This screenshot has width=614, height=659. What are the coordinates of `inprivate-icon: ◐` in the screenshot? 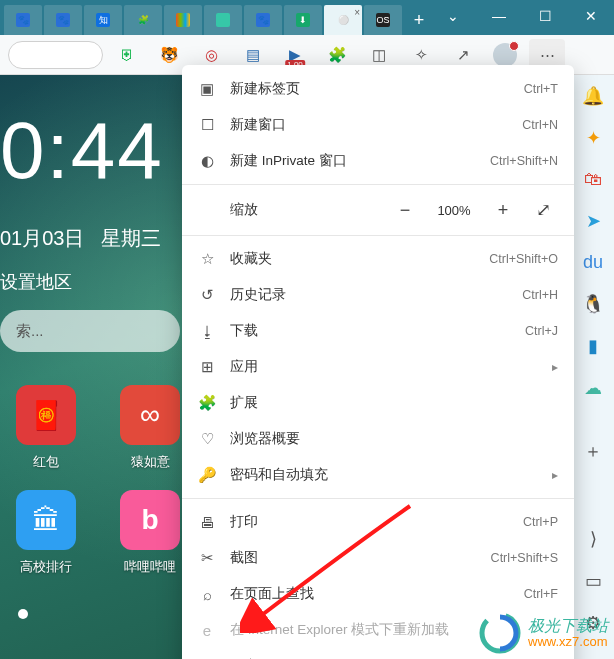 It's located at (207, 161).